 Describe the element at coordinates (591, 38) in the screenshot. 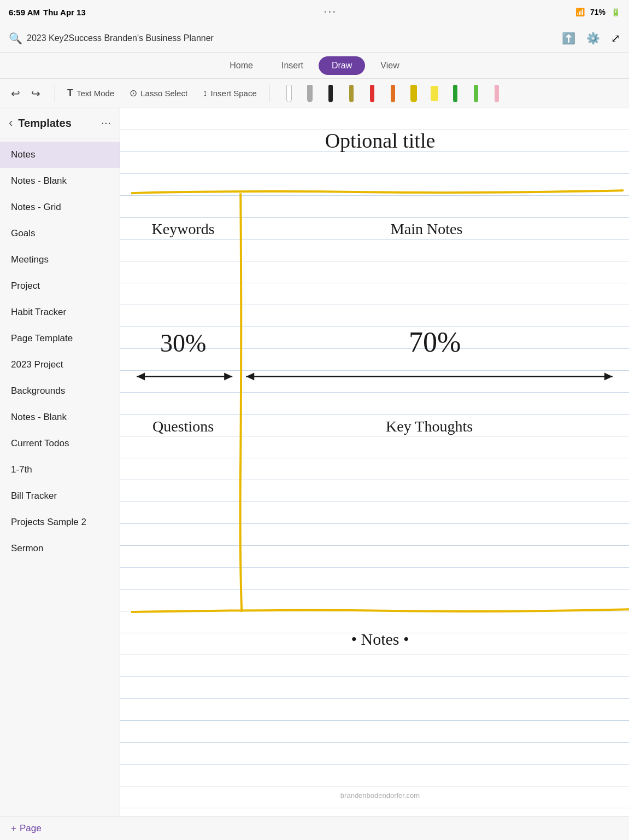

I see `nav-icons-group: ⬆️ ⚙️ ⤢` at that location.